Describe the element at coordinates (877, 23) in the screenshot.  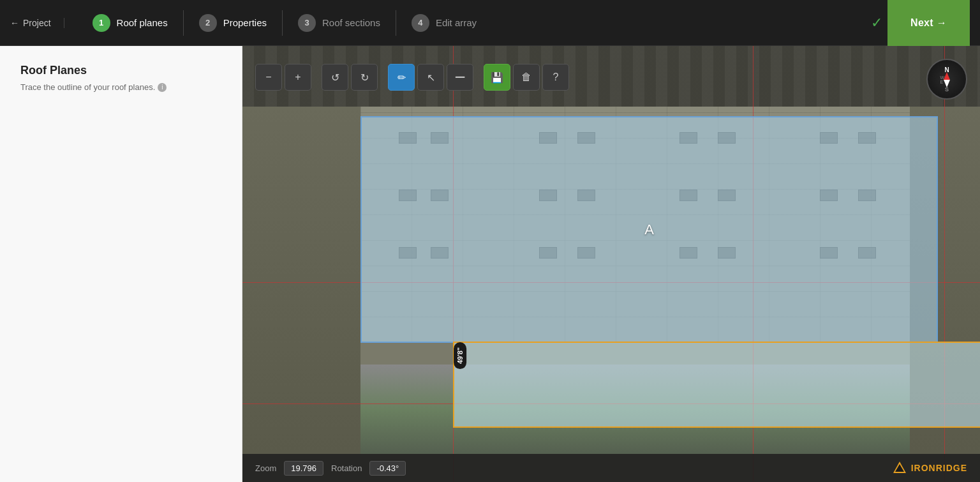
I see `check-icon: ✓` at that location.